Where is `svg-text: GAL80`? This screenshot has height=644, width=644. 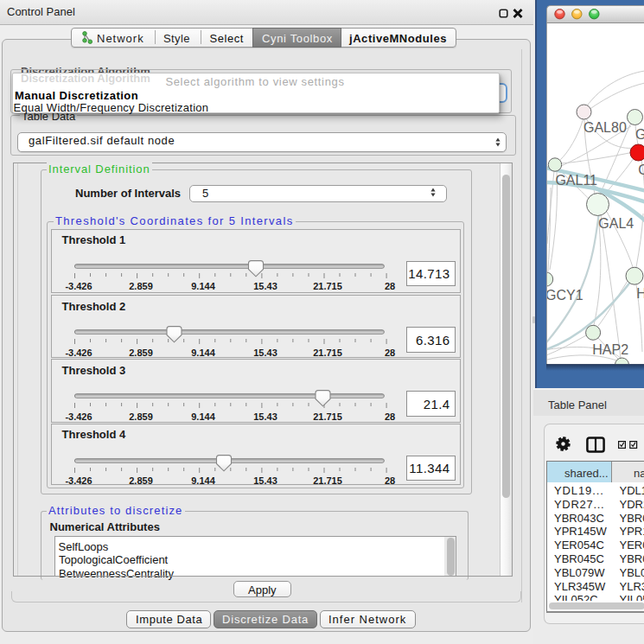
svg-text: GAL80 is located at coordinates (605, 128).